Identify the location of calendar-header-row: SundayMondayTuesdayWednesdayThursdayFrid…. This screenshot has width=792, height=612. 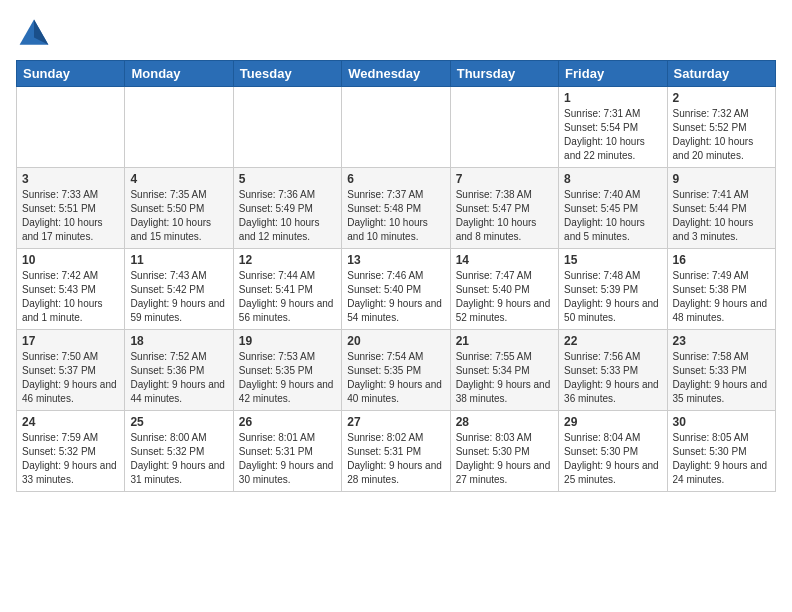
(396, 74).